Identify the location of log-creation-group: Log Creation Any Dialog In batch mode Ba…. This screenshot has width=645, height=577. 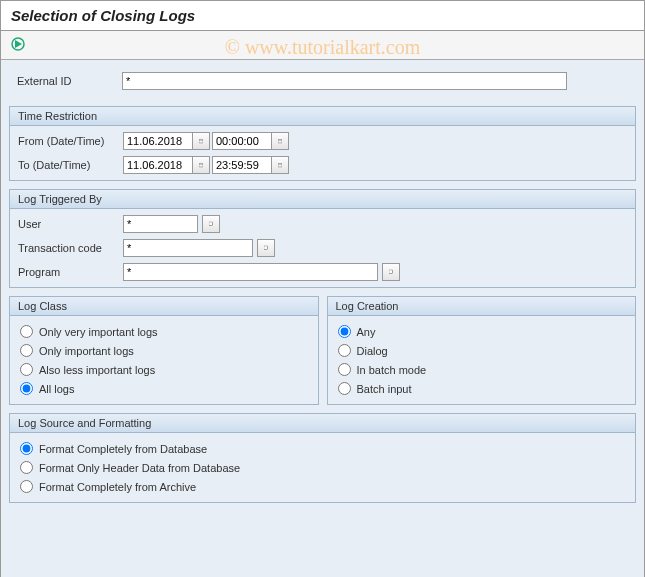
(482, 350).